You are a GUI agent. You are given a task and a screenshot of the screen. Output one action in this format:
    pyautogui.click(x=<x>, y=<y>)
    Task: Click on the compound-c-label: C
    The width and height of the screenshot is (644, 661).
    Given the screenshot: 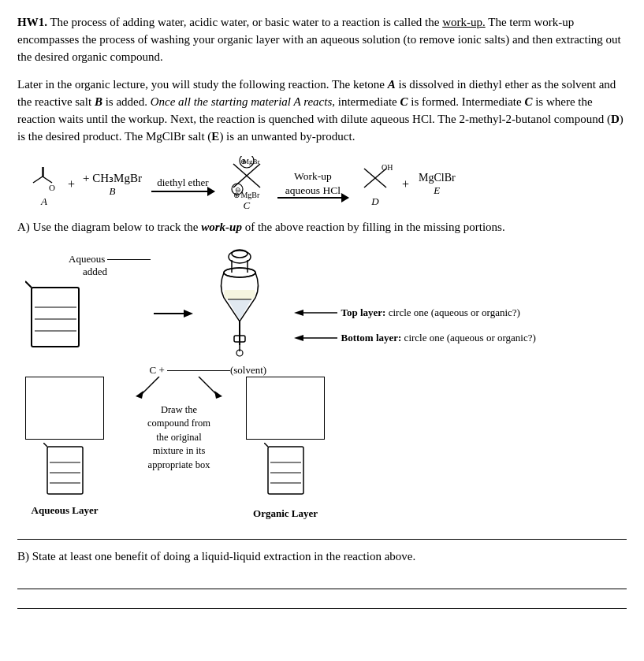 What is the action you would take?
    pyautogui.click(x=248, y=206)
    